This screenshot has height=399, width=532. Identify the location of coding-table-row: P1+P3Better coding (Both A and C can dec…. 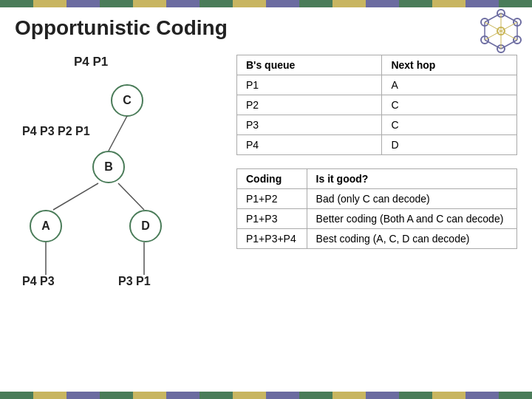
(377, 219).